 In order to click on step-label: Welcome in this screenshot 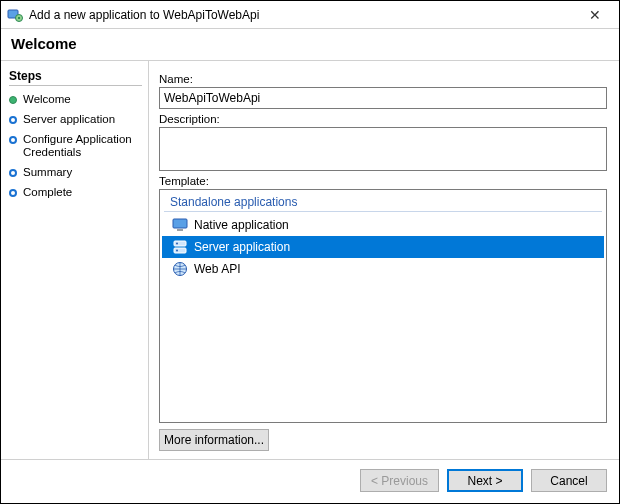, I will do `click(47, 100)`.